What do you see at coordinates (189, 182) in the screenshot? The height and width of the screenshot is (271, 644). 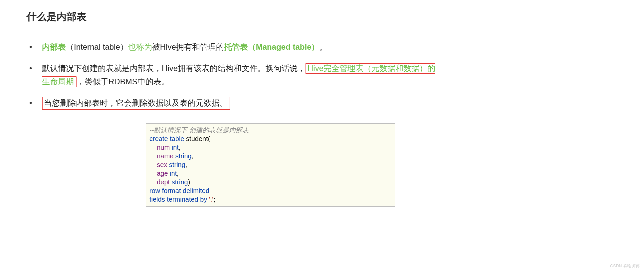 I see `close-paren: )` at bounding box center [189, 182].